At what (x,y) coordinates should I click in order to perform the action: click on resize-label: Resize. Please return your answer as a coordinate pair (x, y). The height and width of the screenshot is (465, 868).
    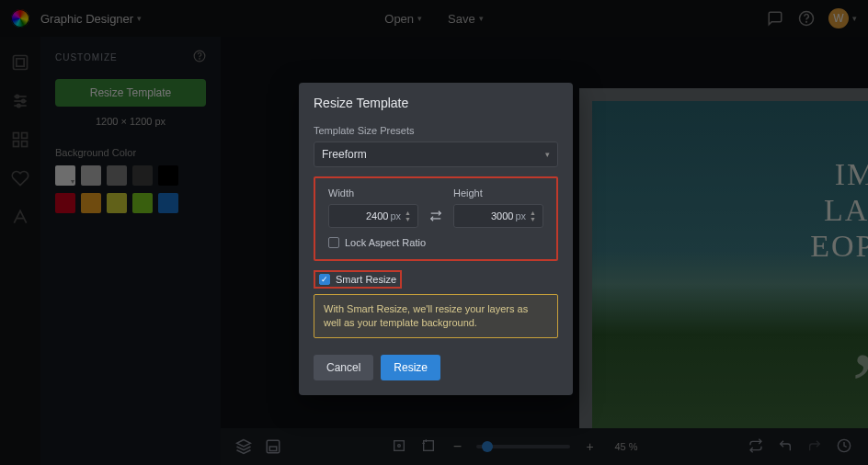
    Looking at the image, I should click on (410, 368).